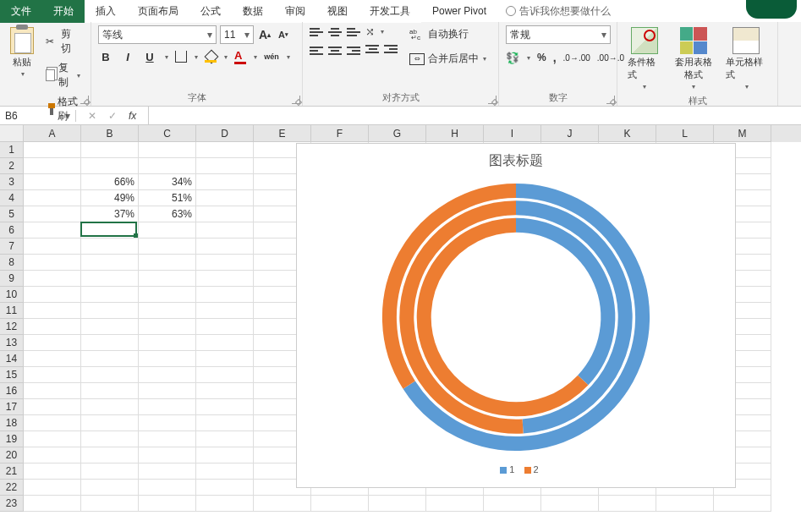 The width and height of the screenshot is (801, 532). I want to click on cell-D20, so click(225, 455).